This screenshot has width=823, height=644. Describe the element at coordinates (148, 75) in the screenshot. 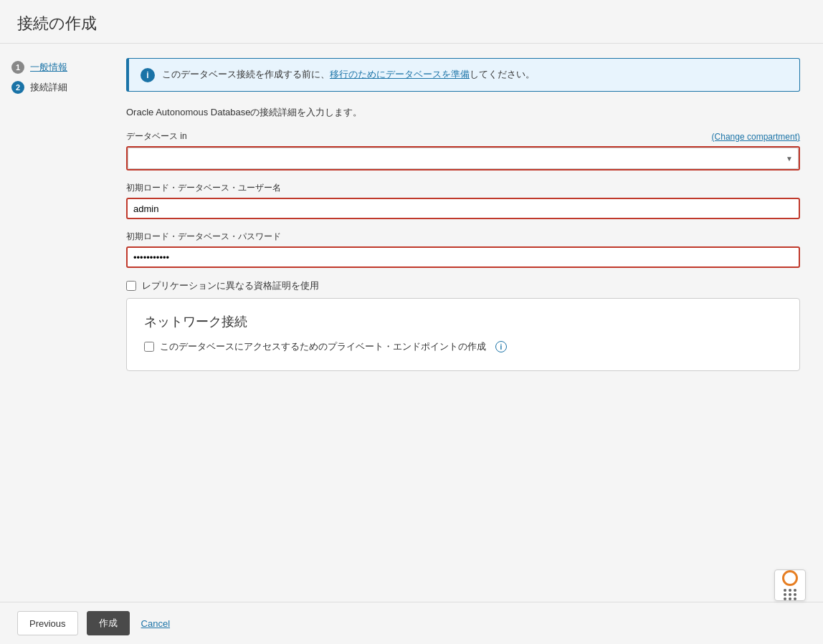

I see `info-icon: i` at that location.